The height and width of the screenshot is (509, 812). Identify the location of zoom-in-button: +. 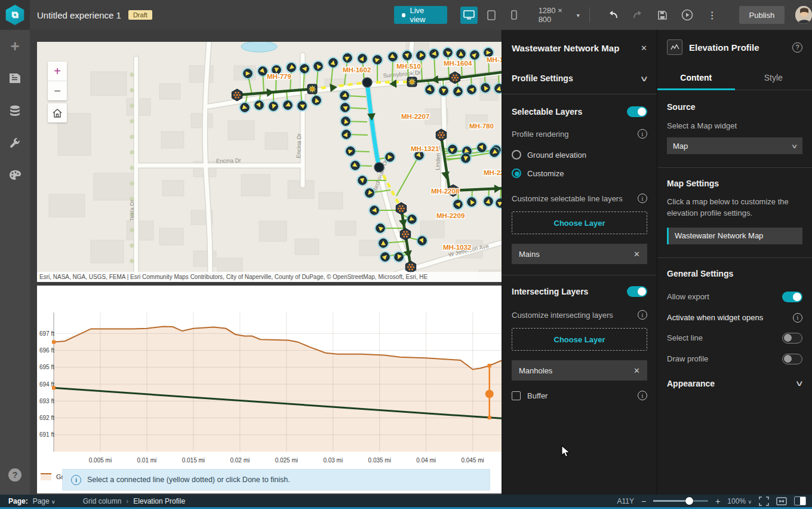
(718, 501).